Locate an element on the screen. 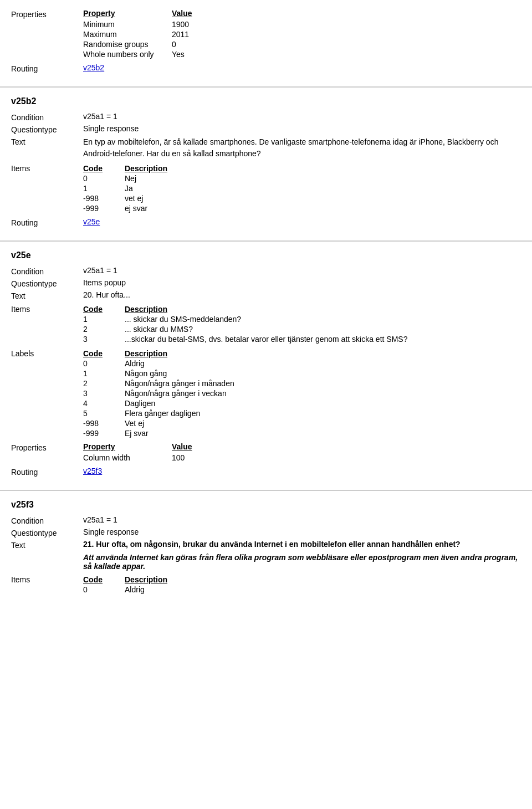  labels-row-v25e: Labels Code Description 0 Aldrig 1 is located at coordinates (266, 393).